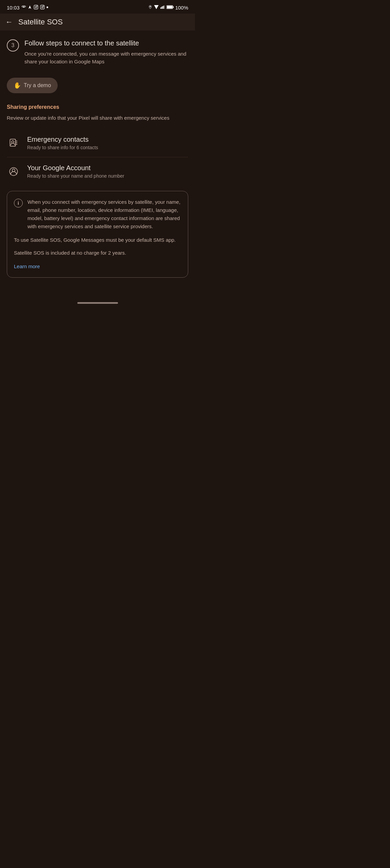 Image resolution: width=390 pixels, height=868 pixels. What do you see at coordinates (106, 43) in the screenshot?
I see `step-title: Follow steps to connect to the satellite` at bounding box center [106, 43].